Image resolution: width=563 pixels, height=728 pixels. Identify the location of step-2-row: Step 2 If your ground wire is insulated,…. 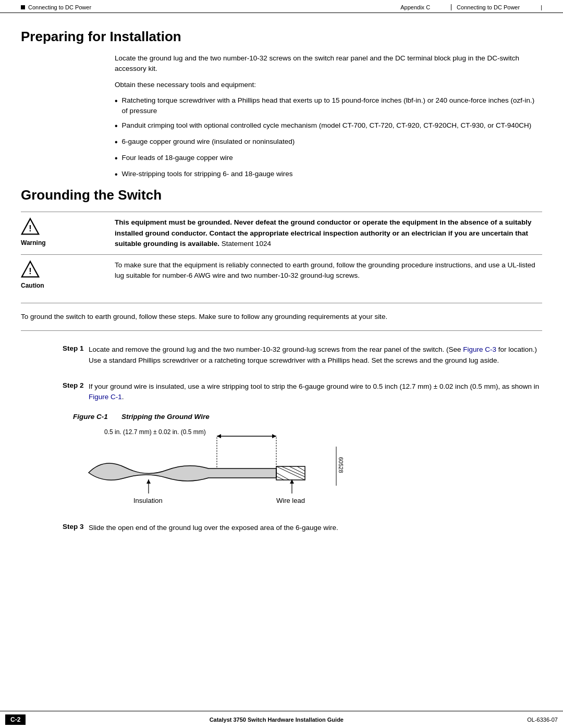
(282, 392).